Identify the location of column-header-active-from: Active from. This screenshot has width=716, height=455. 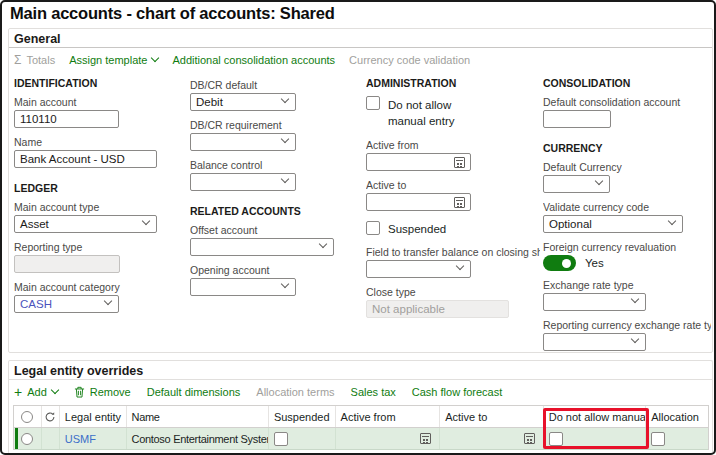
(388, 416).